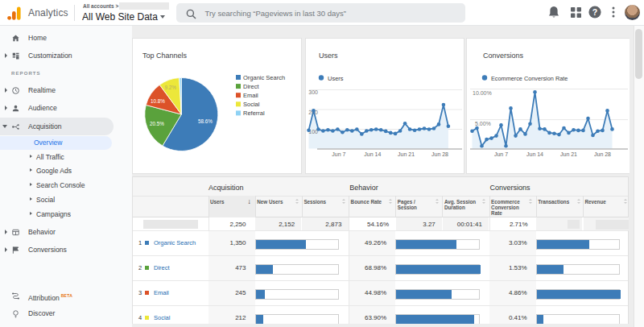 This screenshot has height=327, width=644. Describe the element at coordinates (157, 124) in the screenshot. I see `svg-text: 20.5%` at that location.